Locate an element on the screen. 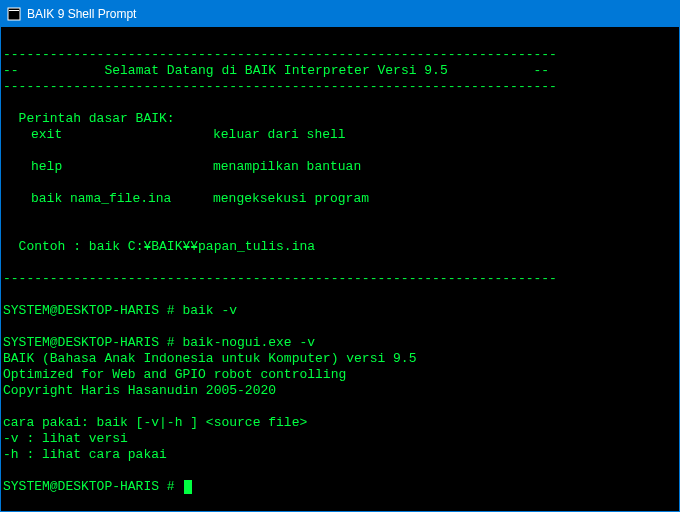 This screenshot has height=512, width=680. dashes-mid: ----------------------------------------… is located at coordinates (280, 86).